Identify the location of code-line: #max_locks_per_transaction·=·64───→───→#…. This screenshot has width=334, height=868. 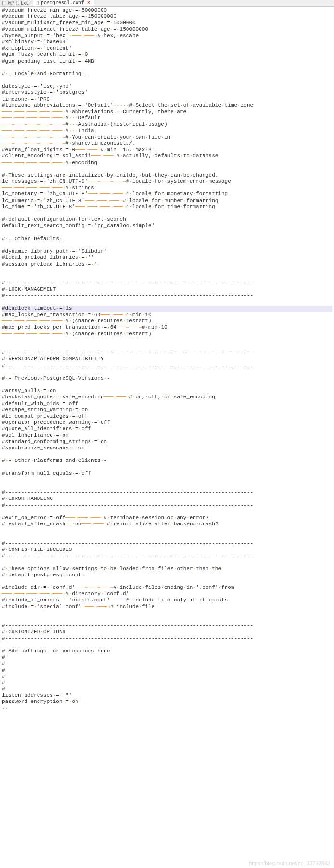
(167, 315).